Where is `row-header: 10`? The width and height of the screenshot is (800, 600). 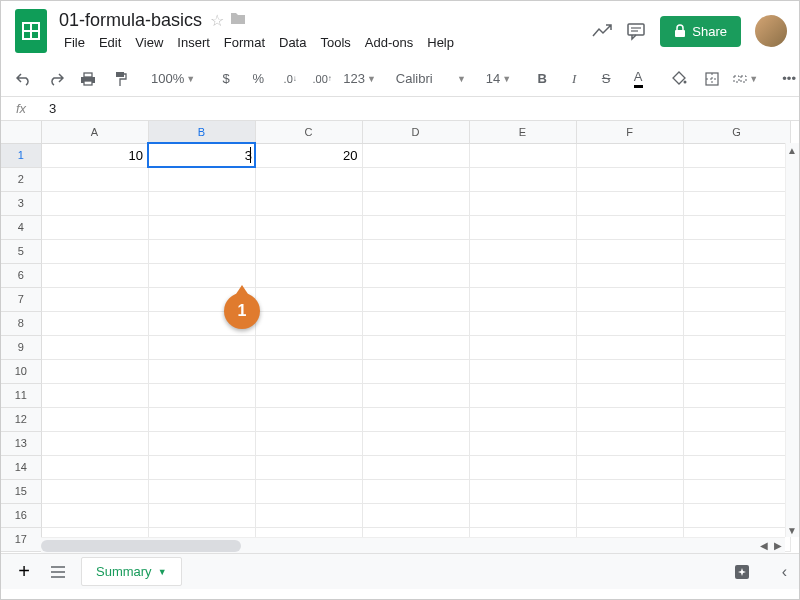
row-header: 10 is located at coordinates (21, 371).